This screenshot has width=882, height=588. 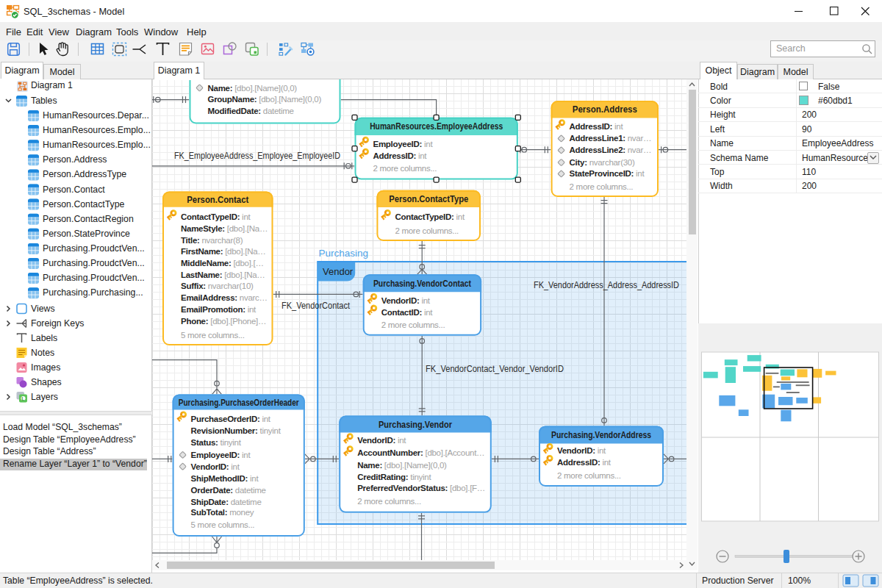 What do you see at coordinates (212, 240) in the screenshot?
I see `svg-text: Title: nvarchar(8)` at bounding box center [212, 240].